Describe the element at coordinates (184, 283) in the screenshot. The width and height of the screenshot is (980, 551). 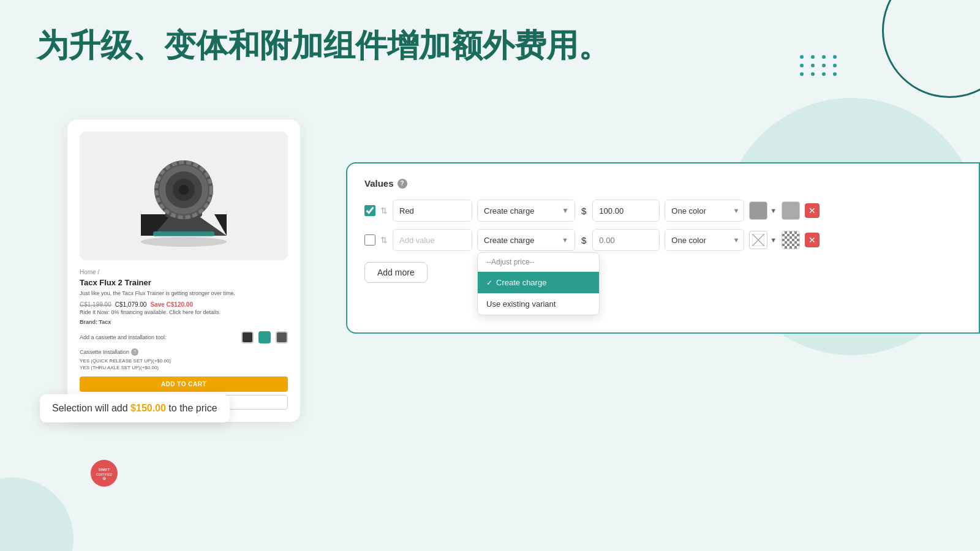
I see `product-name: Tacx Flux 2 Trainer` at that location.